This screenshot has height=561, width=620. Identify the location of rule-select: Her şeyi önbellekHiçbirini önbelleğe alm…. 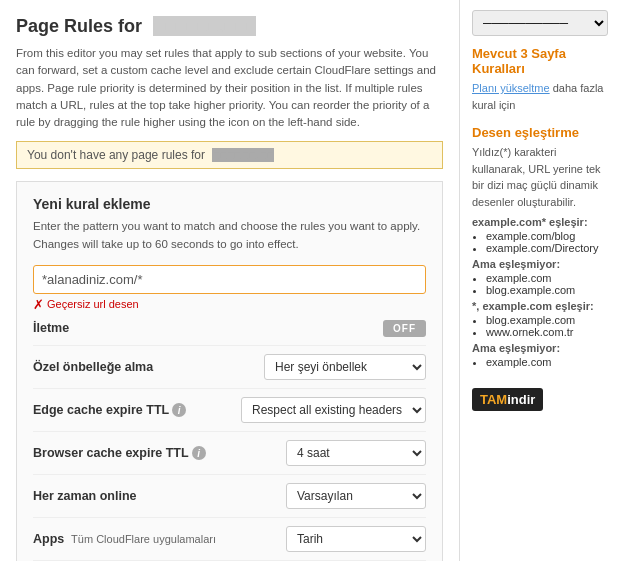
(345, 367).